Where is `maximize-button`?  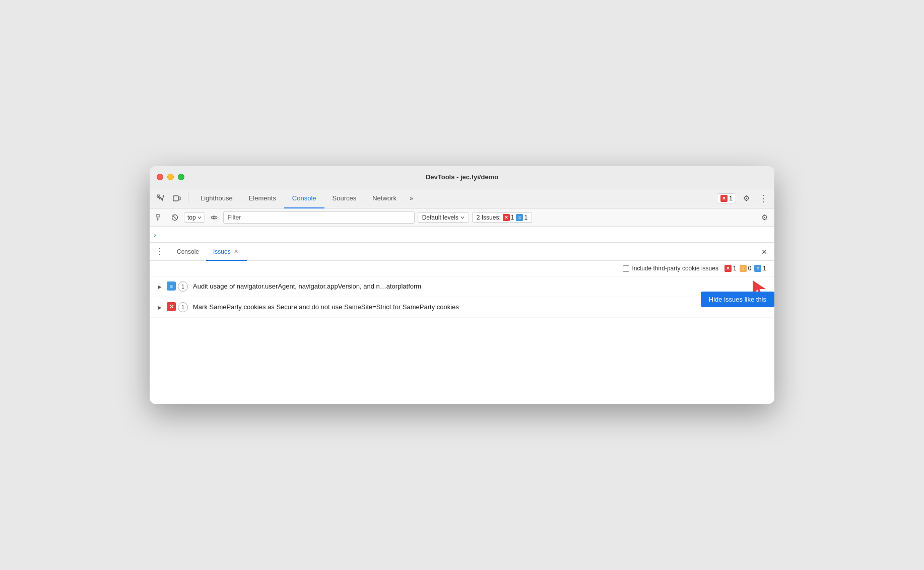
maximize-button is located at coordinates (181, 177).